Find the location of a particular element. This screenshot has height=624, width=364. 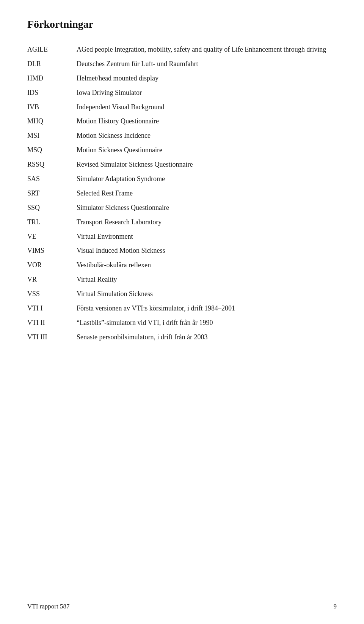

abbr-definition: “Lastbils”-simulatorn vid VTI, i drift f… is located at coordinates (207, 323).